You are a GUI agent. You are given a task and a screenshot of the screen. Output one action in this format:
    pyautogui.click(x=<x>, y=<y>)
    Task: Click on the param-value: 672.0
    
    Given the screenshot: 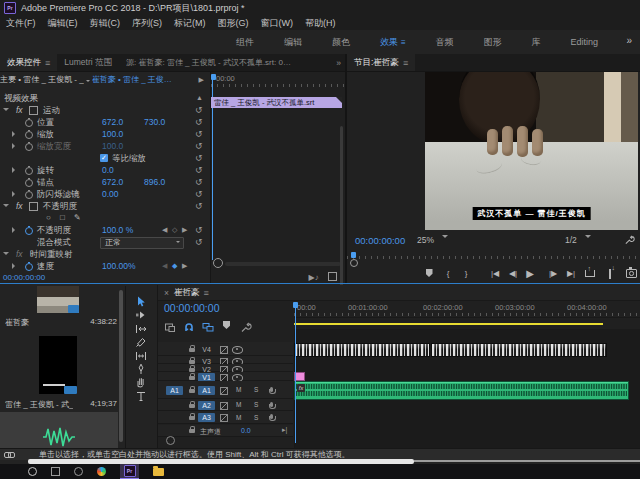 What is the action you would take?
    pyautogui.click(x=112, y=182)
    